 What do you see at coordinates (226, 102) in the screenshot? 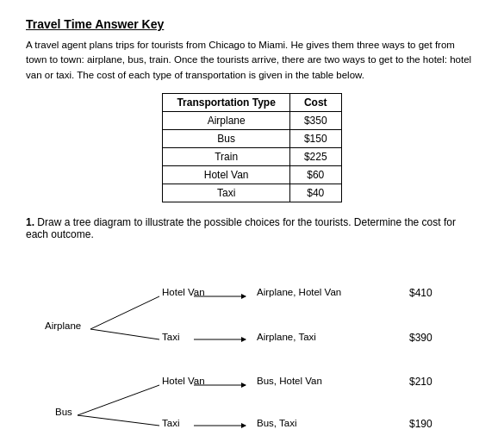
I see `col-header-type: Transportation Type` at bounding box center [226, 102].